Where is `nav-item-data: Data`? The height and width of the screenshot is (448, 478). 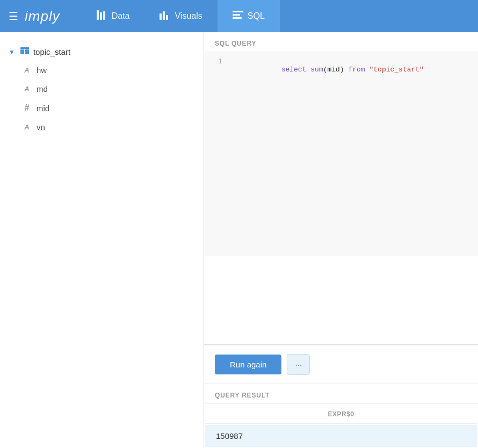
nav-item-data: Data is located at coordinates (113, 16).